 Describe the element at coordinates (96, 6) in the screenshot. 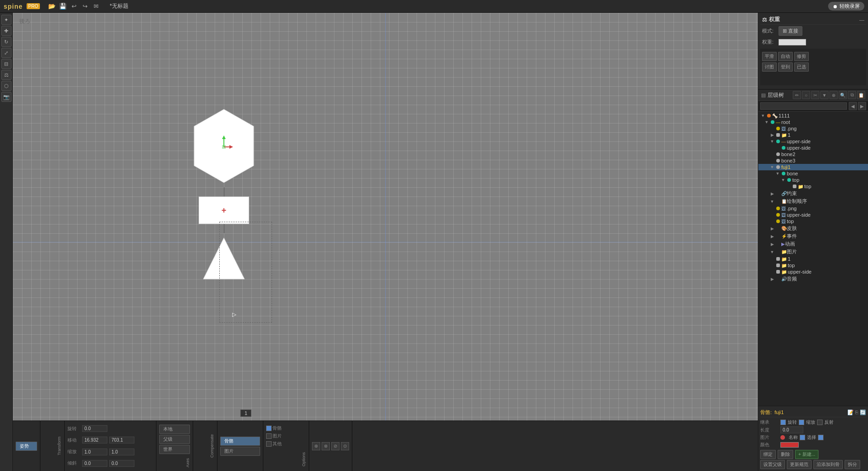

I see `message-icon: ✉` at that location.